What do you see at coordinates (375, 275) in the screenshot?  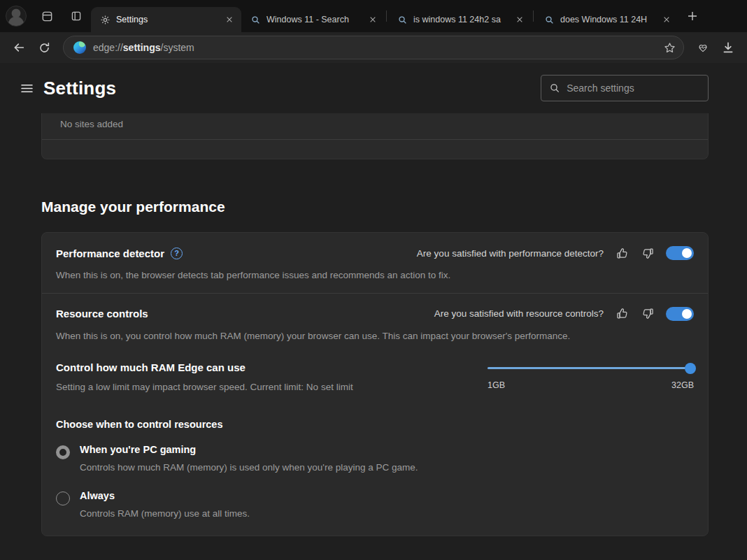 I see `performance-detector-description: When this is on, the browser detects tab…` at bounding box center [375, 275].